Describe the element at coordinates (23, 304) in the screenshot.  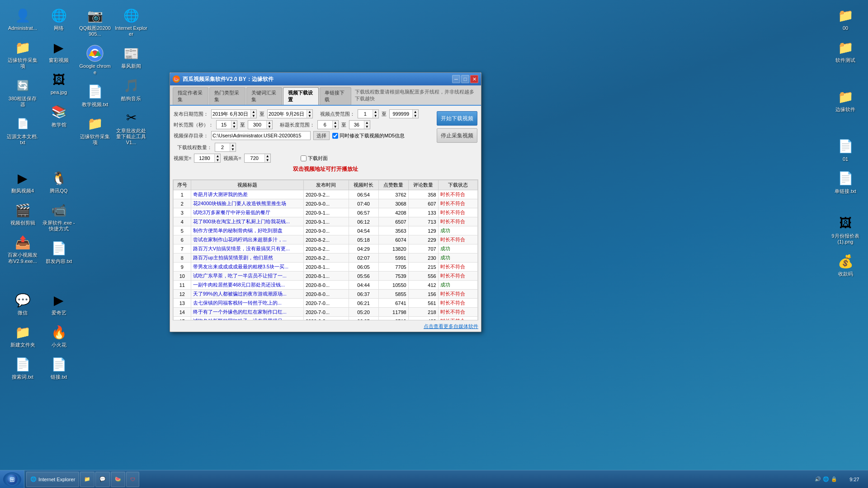
I see `desktop-icon-wechat: 💬 微信` at that location.